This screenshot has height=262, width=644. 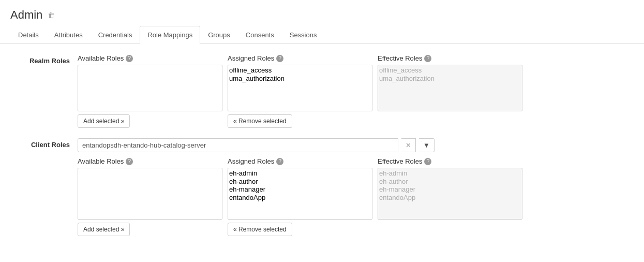 What do you see at coordinates (219, 35) in the screenshot?
I see `tab-groups: Groups` at bounding box center [219, 35].